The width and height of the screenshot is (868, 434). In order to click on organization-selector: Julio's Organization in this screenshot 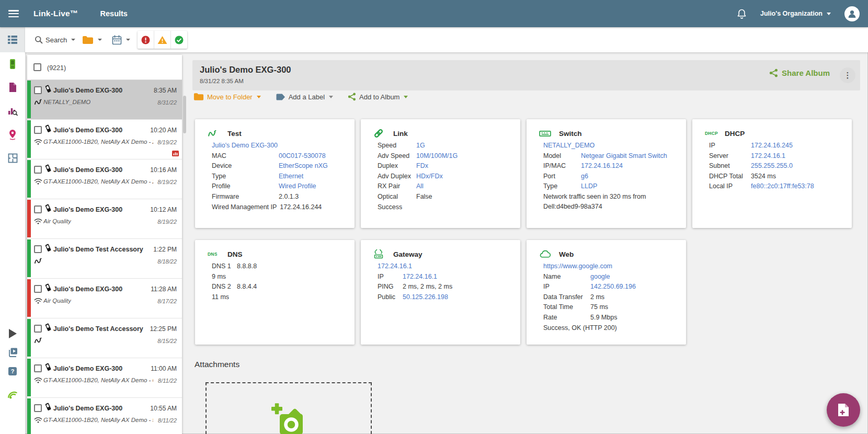, I will do `click(796, 14)`.